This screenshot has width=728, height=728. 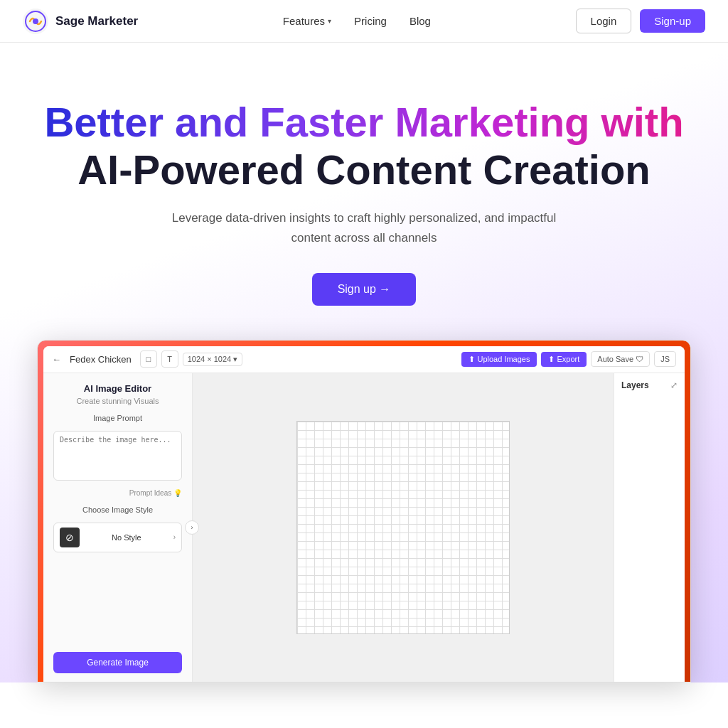 I want to click on nav-pricing: Pricing, so click(x=370, y=21).